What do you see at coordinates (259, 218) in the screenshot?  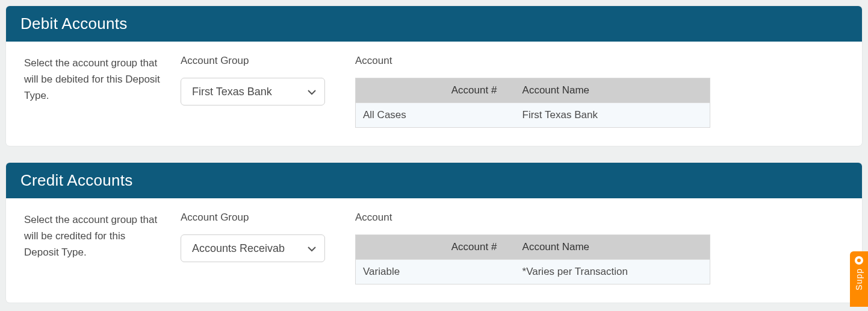 I see `credit-group-label: Account Group` at bounding box center [259, 218].